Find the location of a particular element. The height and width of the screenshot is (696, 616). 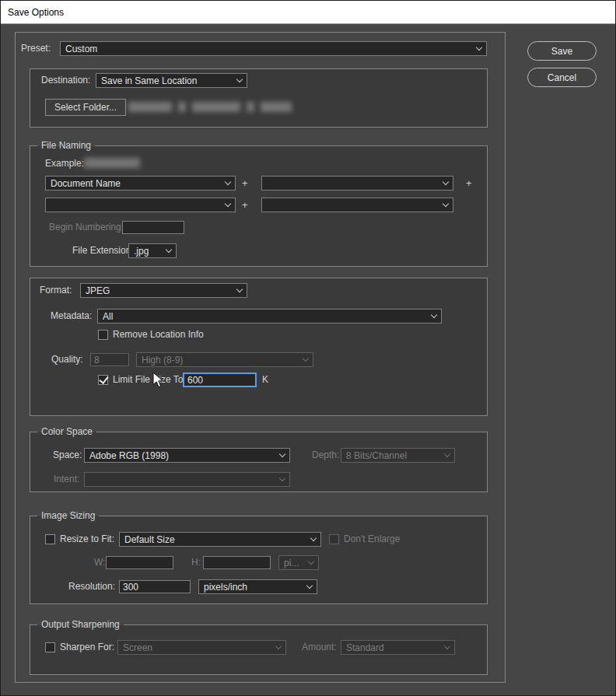

naming-field-4-dropdown is located at coordinates (358, 205).